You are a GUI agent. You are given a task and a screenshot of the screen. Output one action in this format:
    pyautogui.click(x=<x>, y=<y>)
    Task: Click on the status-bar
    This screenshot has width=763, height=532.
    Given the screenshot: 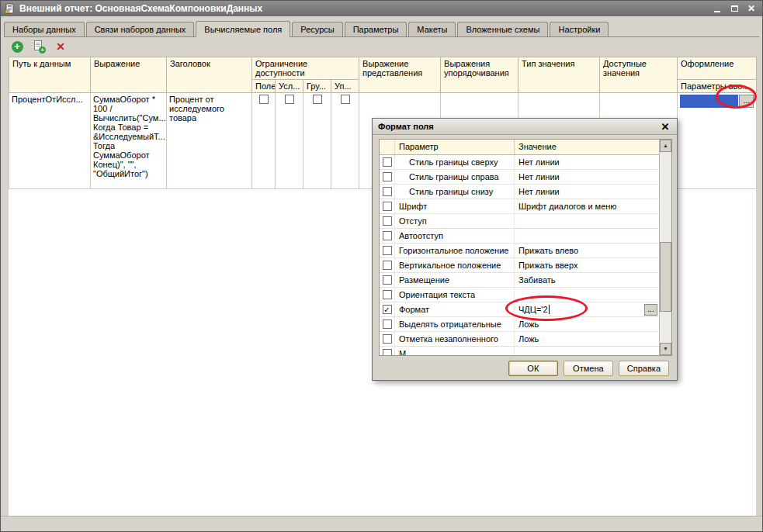 What is the action you would take?
    pyautogui.click(x=382, y=523)
    